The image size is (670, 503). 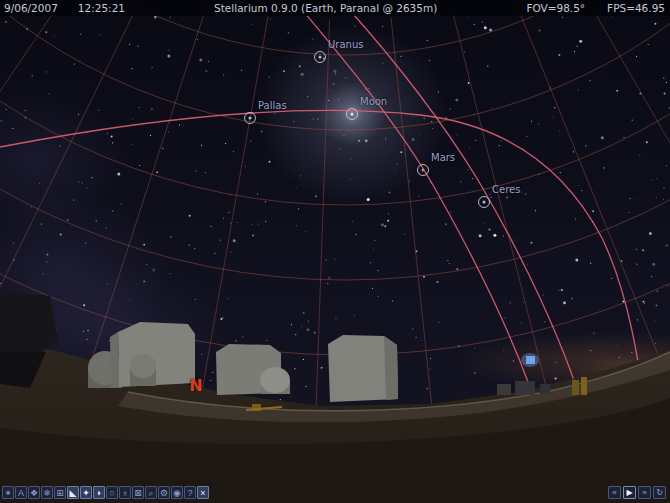 What do you see at coordinates (630, 492) in the screenshot?
I see `timebar-real-time-speed-button: ▶` at bounding box center [630, 492].